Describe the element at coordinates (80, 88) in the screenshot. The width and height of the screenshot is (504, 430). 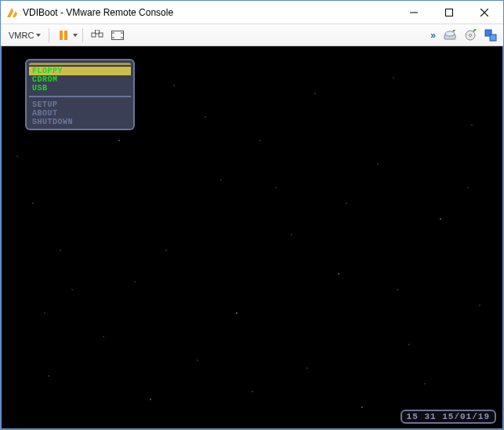
I see `boot-item-usb: USB` at that location.